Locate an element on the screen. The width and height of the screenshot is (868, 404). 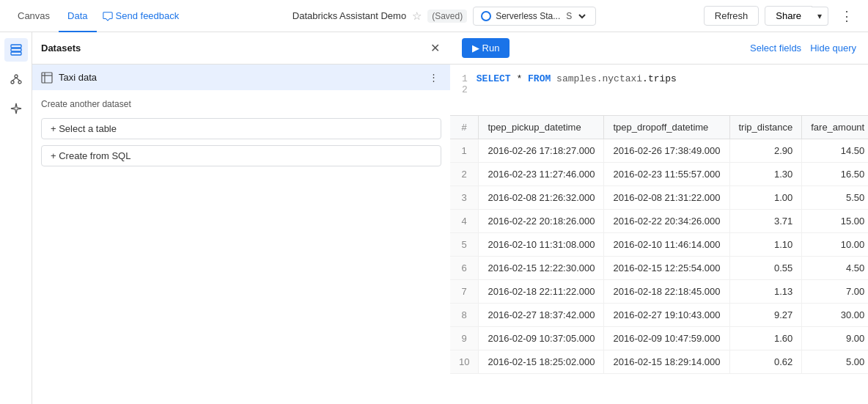
run-button: ▶ Run is located at coordinates (485, 48).